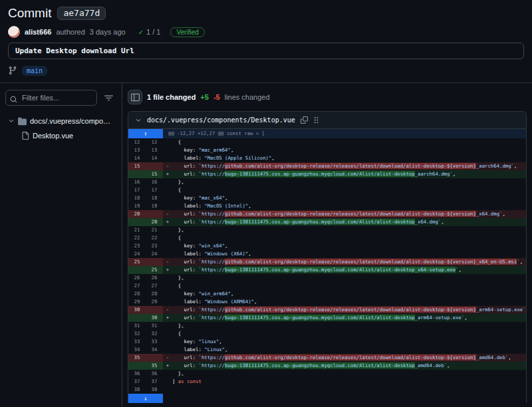 This screenshot has width=532, height=407. What do you see at coordinates (327, 270) in the screenshot?
I see `diff-line-add: 25+ url: `https://bugo-1301111475.cos.ap…` at bounding box center [327, 270].